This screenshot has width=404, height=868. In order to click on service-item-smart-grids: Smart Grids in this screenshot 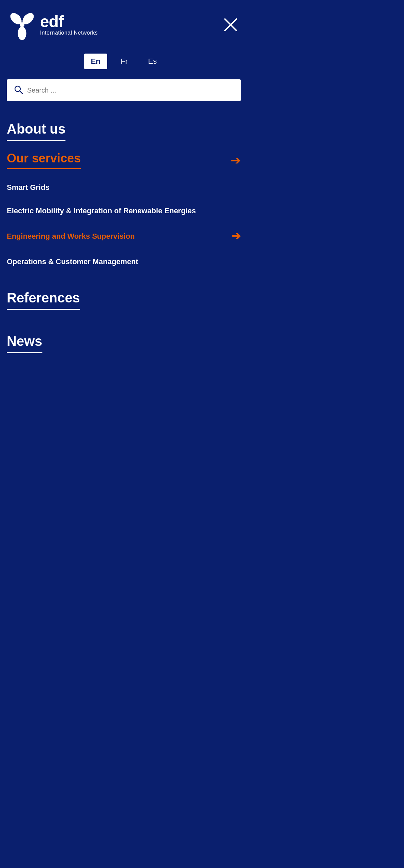, I will do `click(124, 188)`.